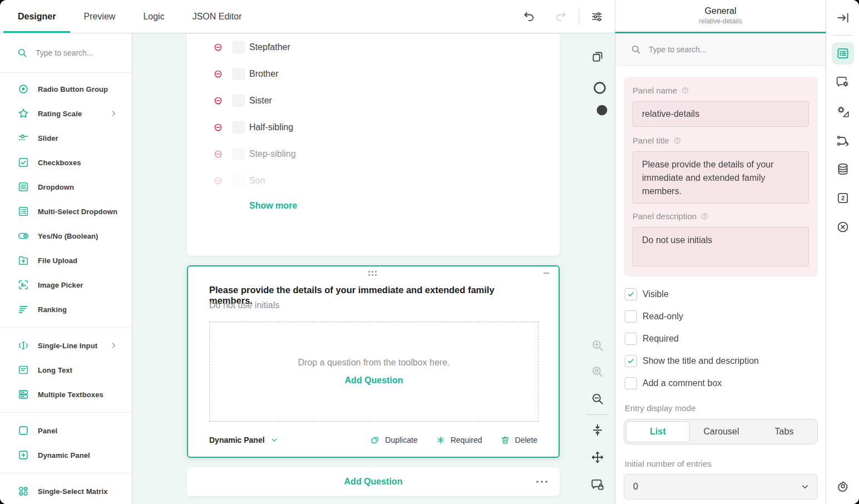 Image resolution: width=859 pixels, height=504 pixels. What do you see at coordinates (519, 440) in the screenshot?
I see `delete-button: Delete` at bounding box center [519, 440].